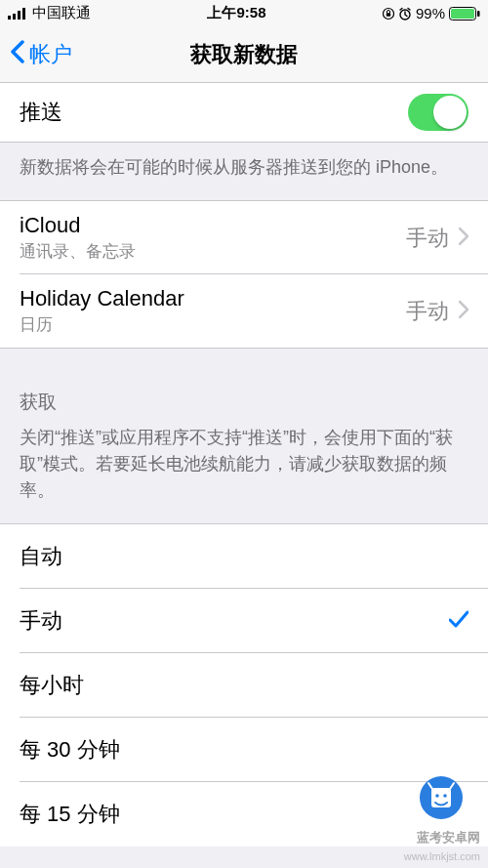  What do you see at coordinates (430, 14) in the screenshot?
I see `battery-percent: 99%` at bounding box center [430, 14].